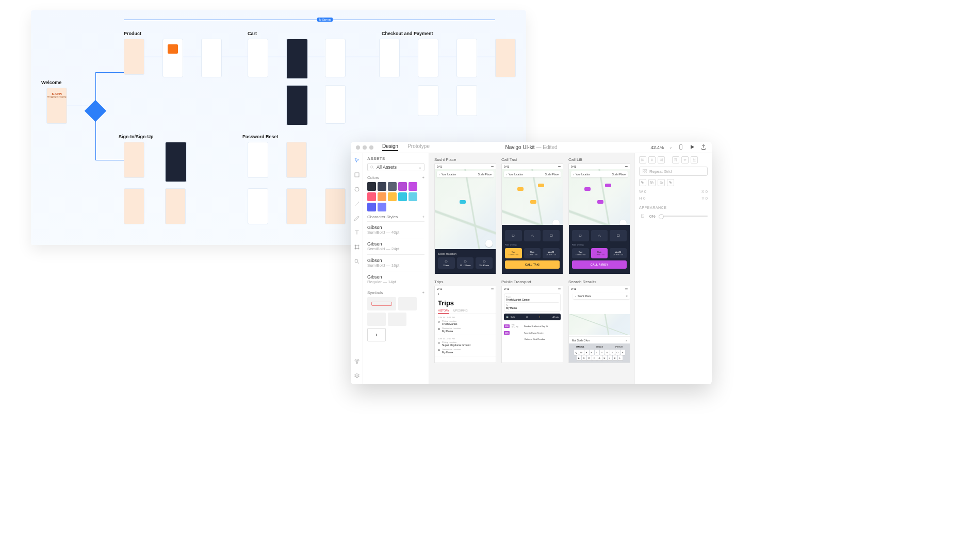 The image size is (980, 557). Describe the element at coordinates (705, 192) in the screenshot. I see `dim-x: X 0` at that location.